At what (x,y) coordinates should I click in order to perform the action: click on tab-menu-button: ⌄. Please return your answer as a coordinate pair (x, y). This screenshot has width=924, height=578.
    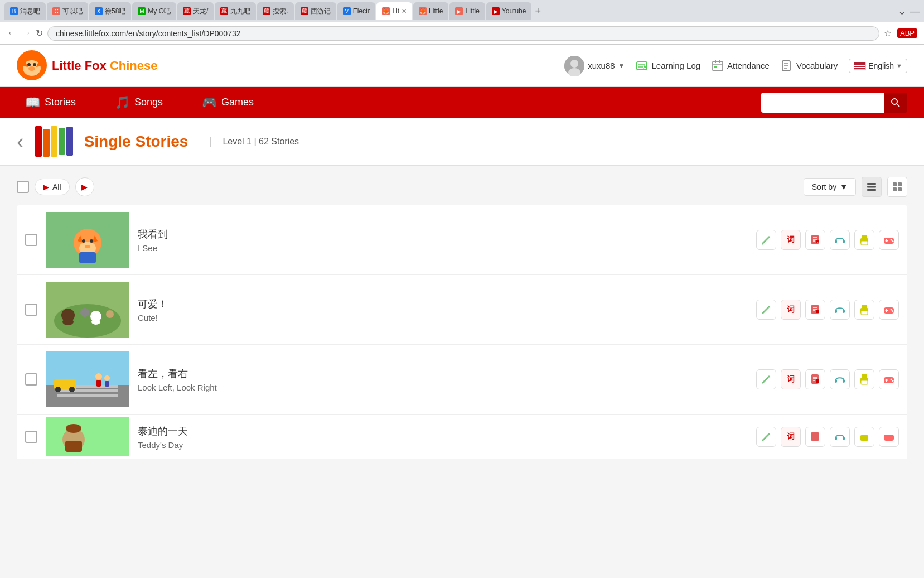
    Looking at the image, I should click on (902, 11).